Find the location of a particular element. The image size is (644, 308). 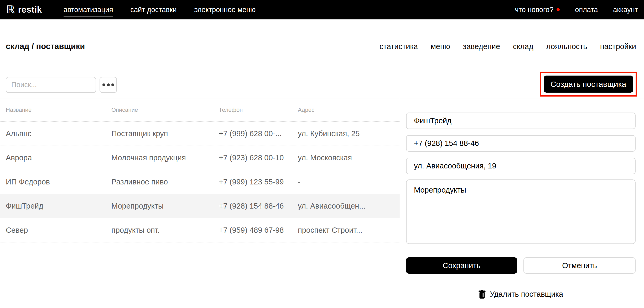

cell-address: ул. Авиасообщен... is located at coordinates (349, 206).